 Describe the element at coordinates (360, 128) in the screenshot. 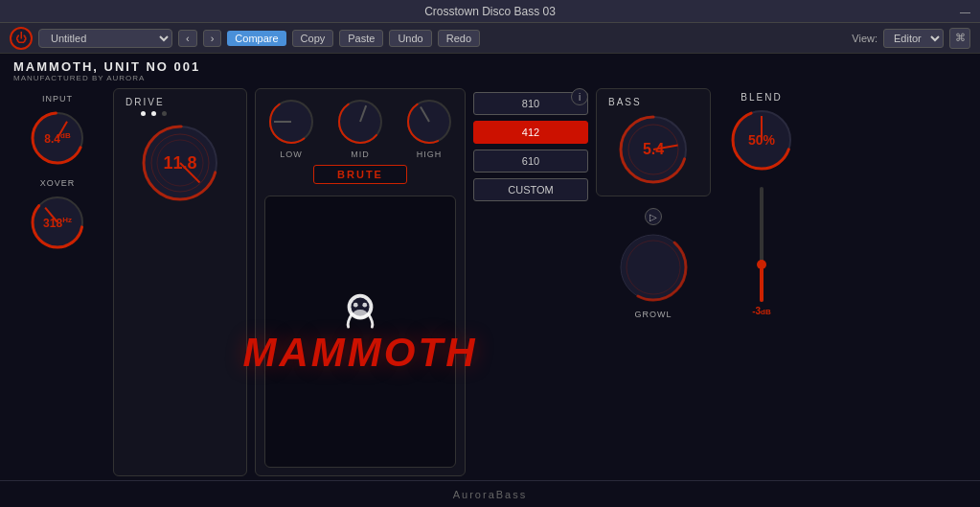

I see `eq-mid-wrap: MID` at that location.